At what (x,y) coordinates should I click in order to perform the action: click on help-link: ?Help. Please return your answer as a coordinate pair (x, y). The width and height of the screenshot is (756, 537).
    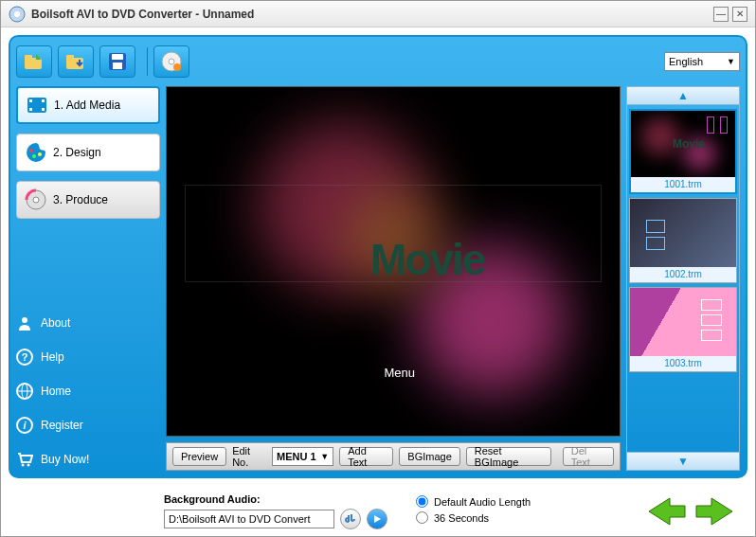
    Looking at the image, I should click on (88, 357).